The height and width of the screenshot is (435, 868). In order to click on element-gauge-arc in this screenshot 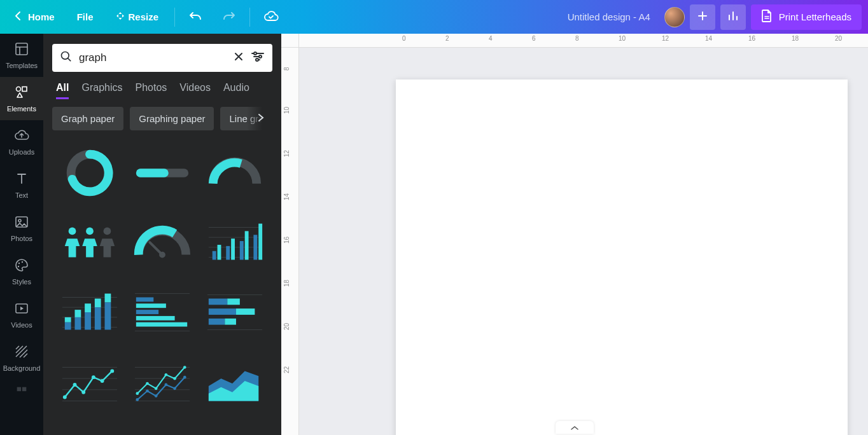, I will do `click(235, 173)`.